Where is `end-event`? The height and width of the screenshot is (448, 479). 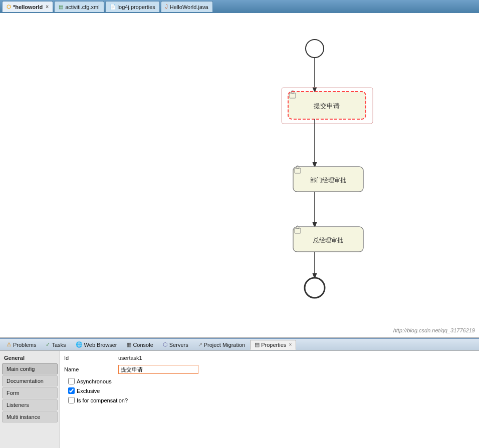 end-event is located at coordinates (315, 288).